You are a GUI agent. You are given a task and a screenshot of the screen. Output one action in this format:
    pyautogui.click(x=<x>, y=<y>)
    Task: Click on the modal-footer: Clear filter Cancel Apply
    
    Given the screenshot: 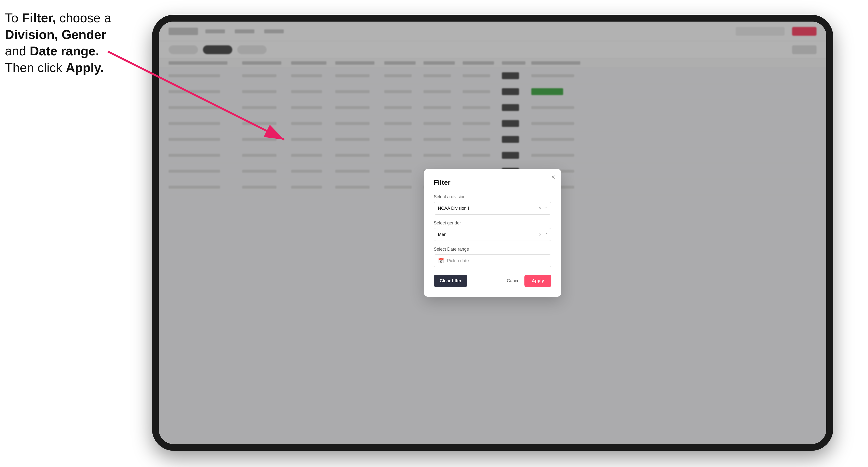 What is the action you would take?
    pyautogui.click(x=493, y=281)
    